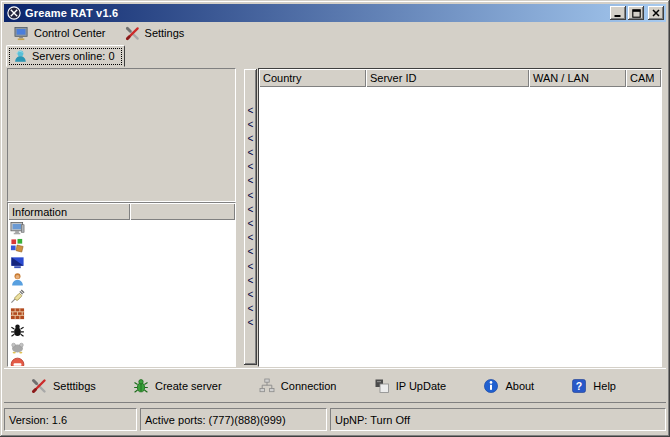 Image resolution: width=670 pixels, height=437 pixels. Describe the element at coordinates (18, 280) in the screenshot. I see `user-icon` at that location.